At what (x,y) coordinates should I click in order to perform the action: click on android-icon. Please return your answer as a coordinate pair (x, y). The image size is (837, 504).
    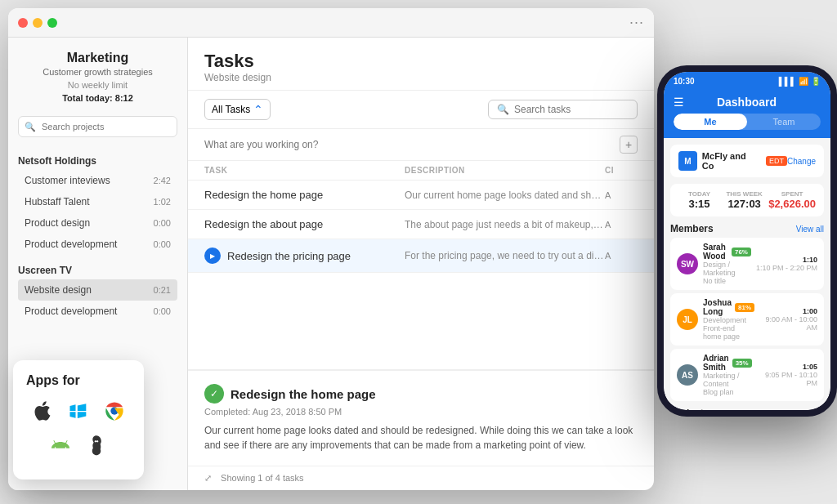
    Looking at the image, I should click on (60, 445).